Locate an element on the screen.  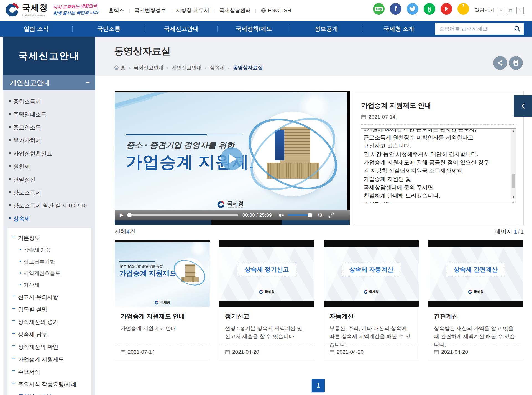
textarea-resize-grip is located at coordinates (514, 201).